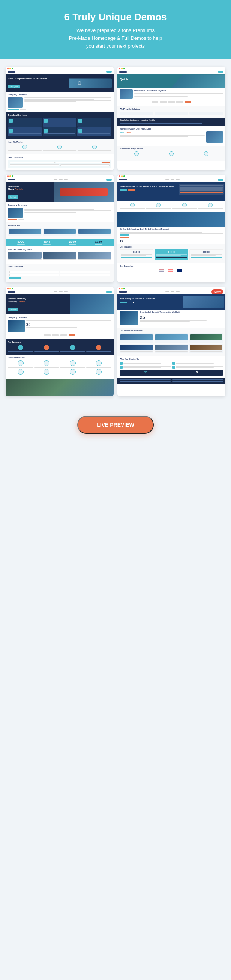  Describe the element at coordinates (60, 250) in the screenshot. I see `section-title-team-3: Meet Our Amazing Team` at that location.